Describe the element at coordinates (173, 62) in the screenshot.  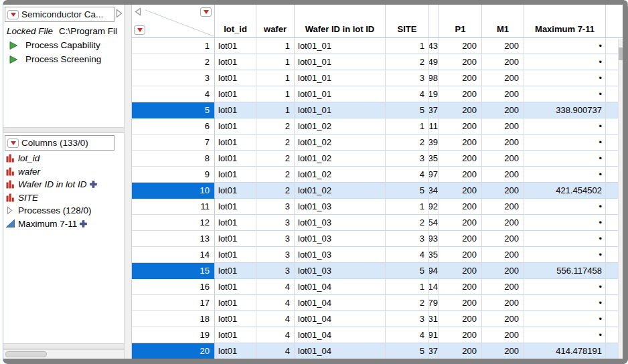
I see `row-number-cell: 2` at that location.